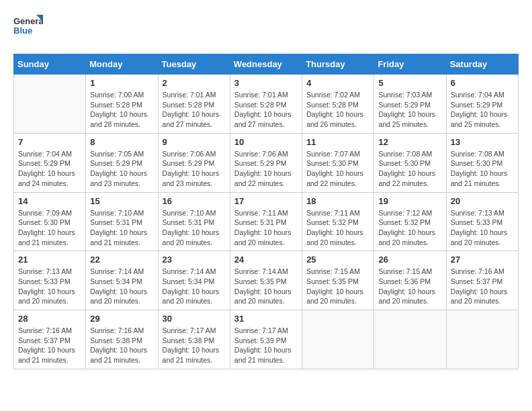 Image resolution: width=532 pixels, height=411 pixels. I want to click on day-info: Sunrise: 7:14 AMSunset: 5:35 PMDaylight:…, so click(266, 286).